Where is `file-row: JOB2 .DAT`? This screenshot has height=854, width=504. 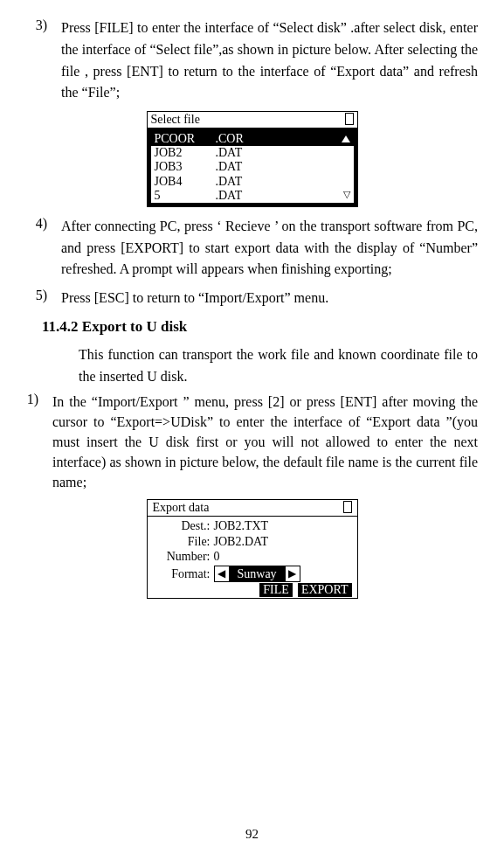
file-row: JOB2 .DAT is located at coordinates (252, 153).